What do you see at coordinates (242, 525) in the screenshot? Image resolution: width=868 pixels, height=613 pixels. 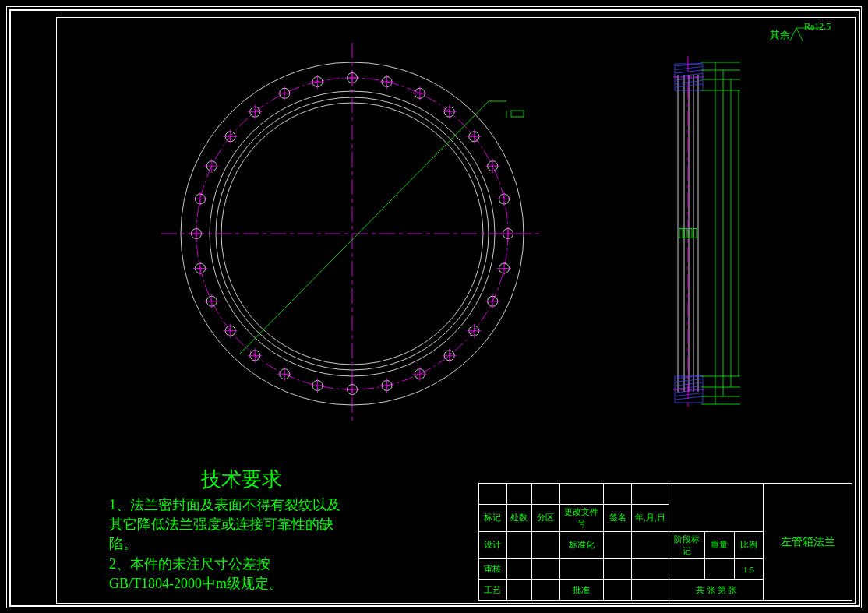 I see `tech-req-line2: 其它降低法兰强度或连接可靠性的缺` at bounding box center [242, 525].